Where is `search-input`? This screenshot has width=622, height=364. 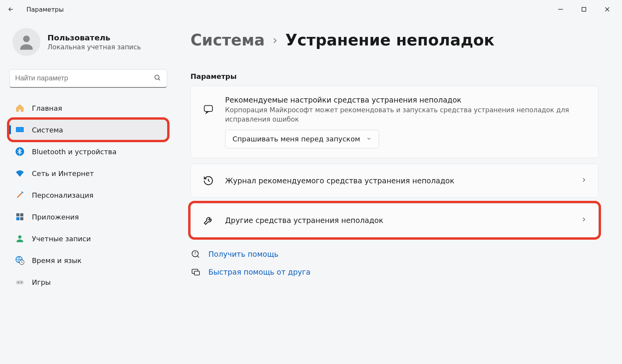 search-input is located at coordinates (84, 78).